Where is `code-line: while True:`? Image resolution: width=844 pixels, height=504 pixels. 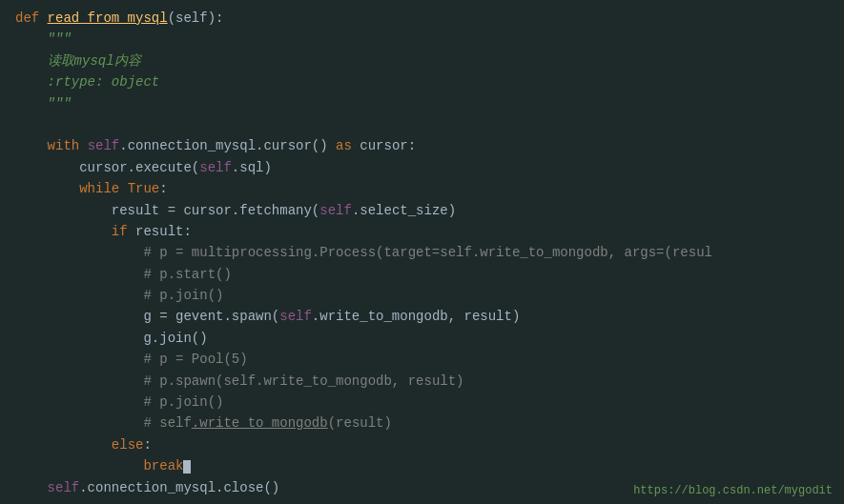
code-line: while True: is located at coordinates (429, 189).